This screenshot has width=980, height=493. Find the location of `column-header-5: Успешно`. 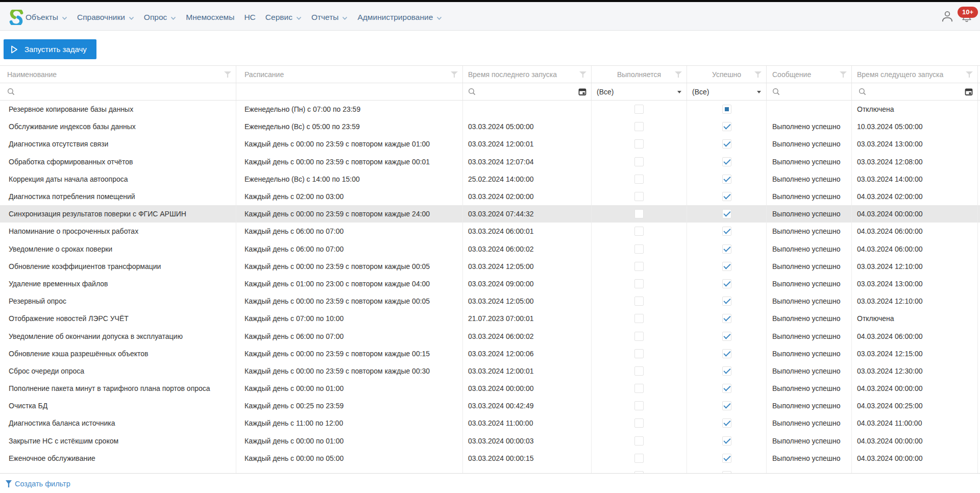

column-header-5: Успешно is located at coordinates (727, 75).